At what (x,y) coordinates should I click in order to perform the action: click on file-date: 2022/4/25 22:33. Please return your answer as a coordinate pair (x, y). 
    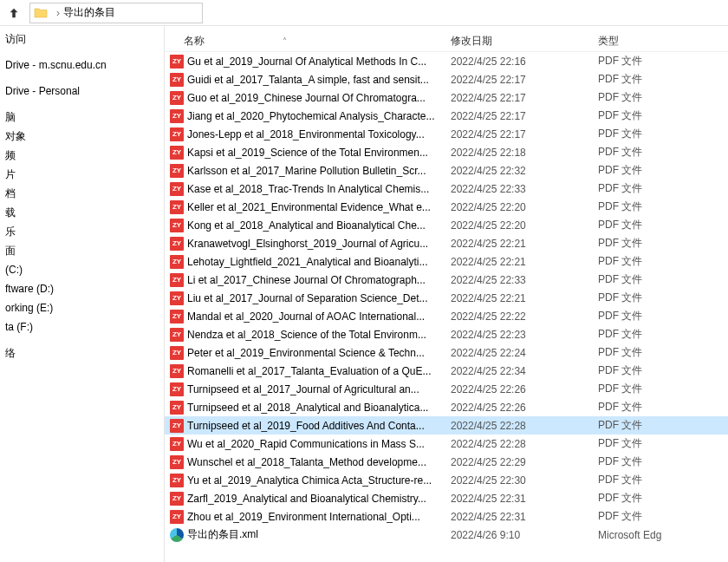
    Looking at the image, I should click on (524, 189).